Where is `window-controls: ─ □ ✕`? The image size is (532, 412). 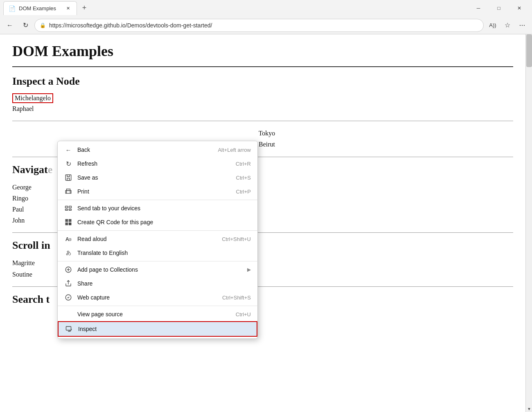
window-controls: ─ □ ✕ is located at coordinates (499, 8).